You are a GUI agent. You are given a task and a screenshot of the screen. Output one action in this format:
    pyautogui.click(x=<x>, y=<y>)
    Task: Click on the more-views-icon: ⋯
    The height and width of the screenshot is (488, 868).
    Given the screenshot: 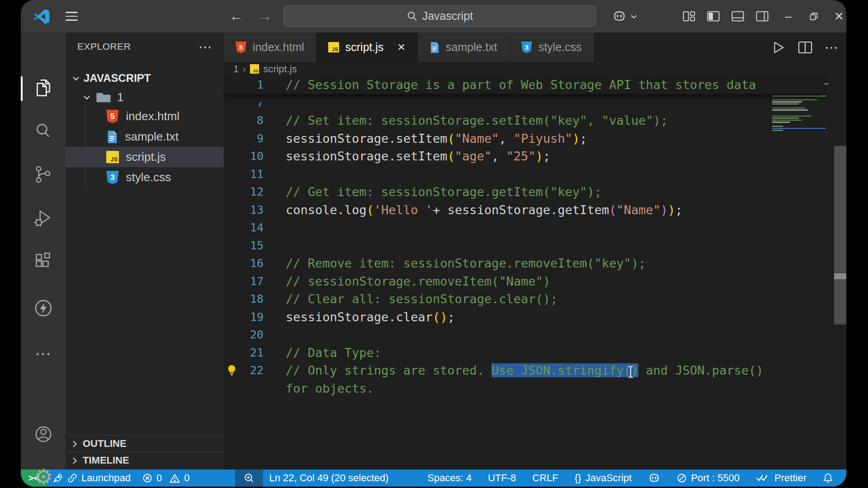 What is the action you would take?
    pyautogui.click(x=43, y=354)
    